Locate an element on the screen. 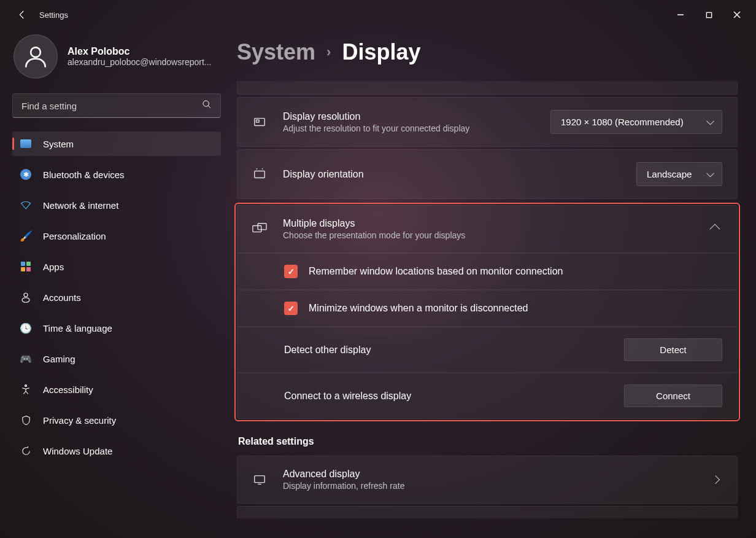  wifi-icon is located at coordinates (26, 205).